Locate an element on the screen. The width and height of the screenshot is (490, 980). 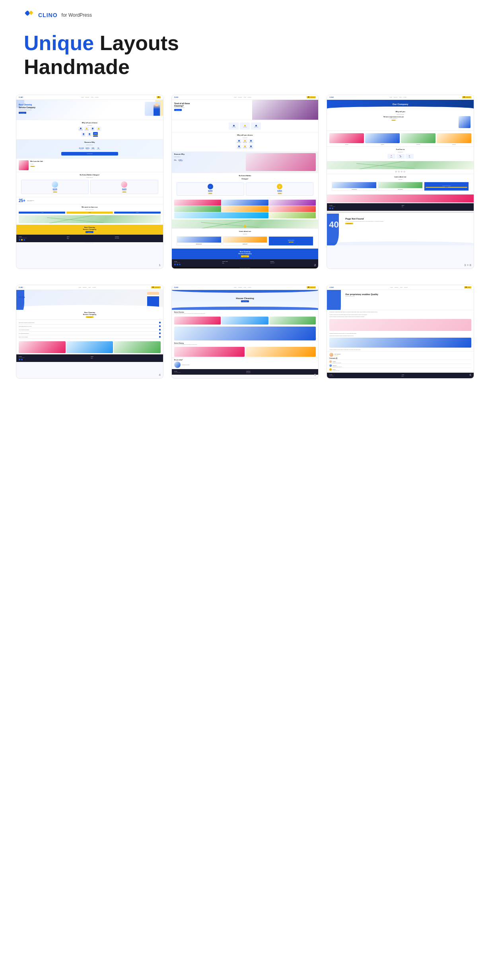
mock-cta-1: Best Cleaning Service Company Contact Us is located at coordinates (90, 230).